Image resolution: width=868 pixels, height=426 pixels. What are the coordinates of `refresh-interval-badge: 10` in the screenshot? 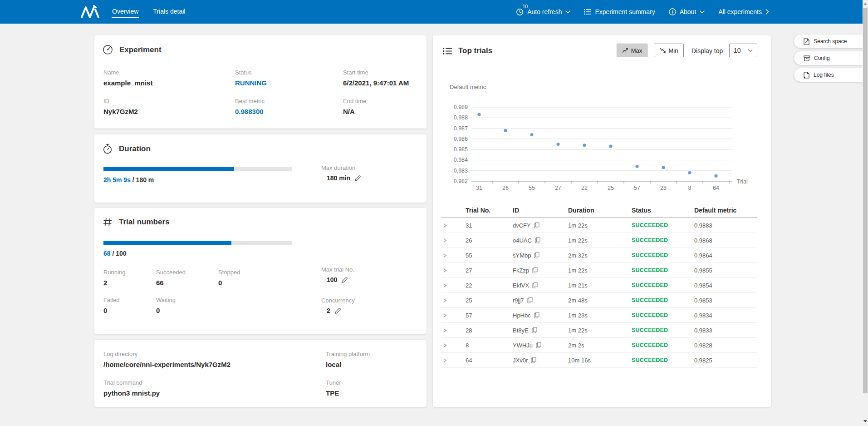 It's located at (525, 6).